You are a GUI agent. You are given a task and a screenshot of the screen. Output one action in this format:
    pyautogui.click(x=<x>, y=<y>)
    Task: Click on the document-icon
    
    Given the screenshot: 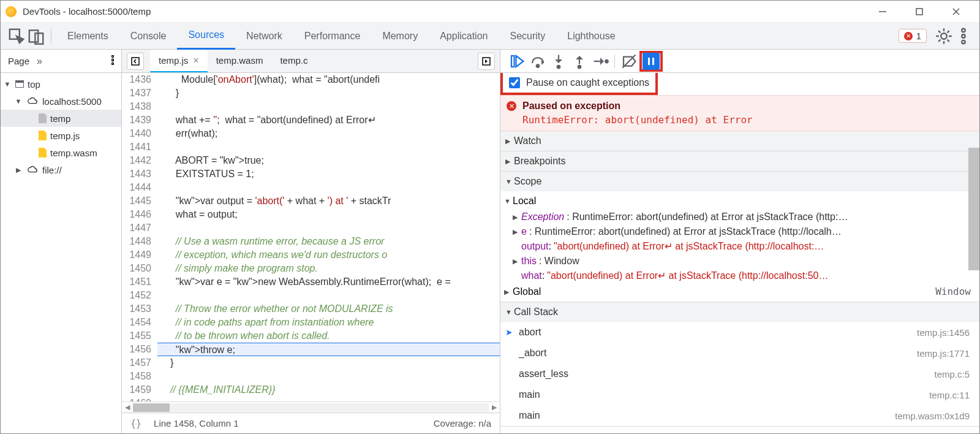 What is the action you would take?
    pyautogui.click(x=43, y=118)
    